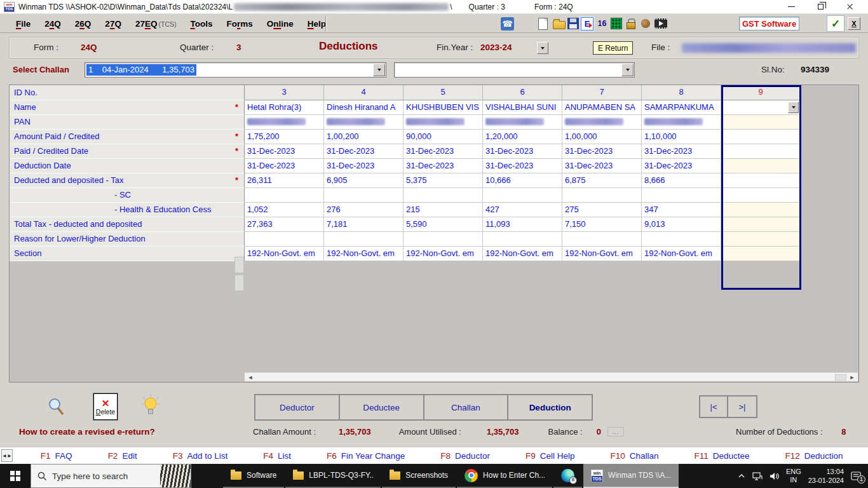  I want to click on taskbar-item-software: Software, so click(254, 476).